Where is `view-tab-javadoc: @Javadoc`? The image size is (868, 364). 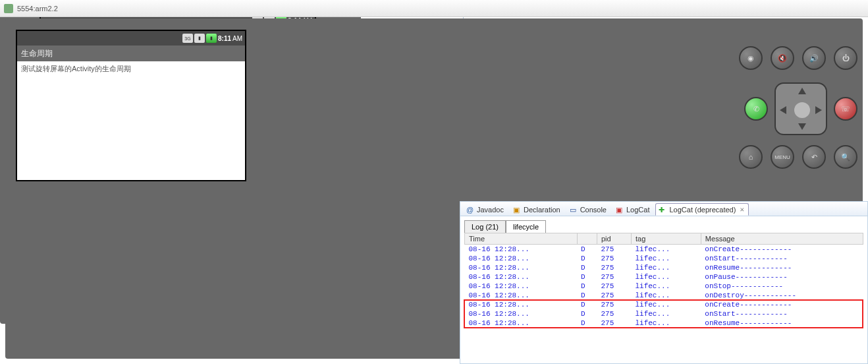
view-tab-javadoc: @Javadoc is located at coordinates (486, 210).